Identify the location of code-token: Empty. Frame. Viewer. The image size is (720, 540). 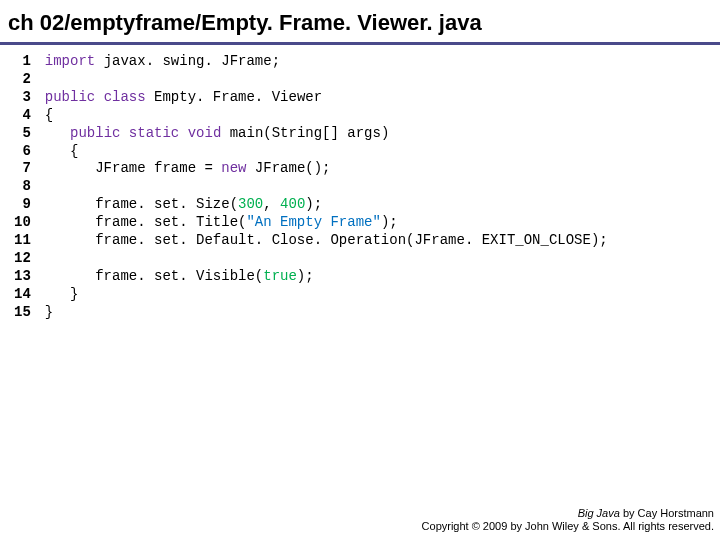
(234, 97).